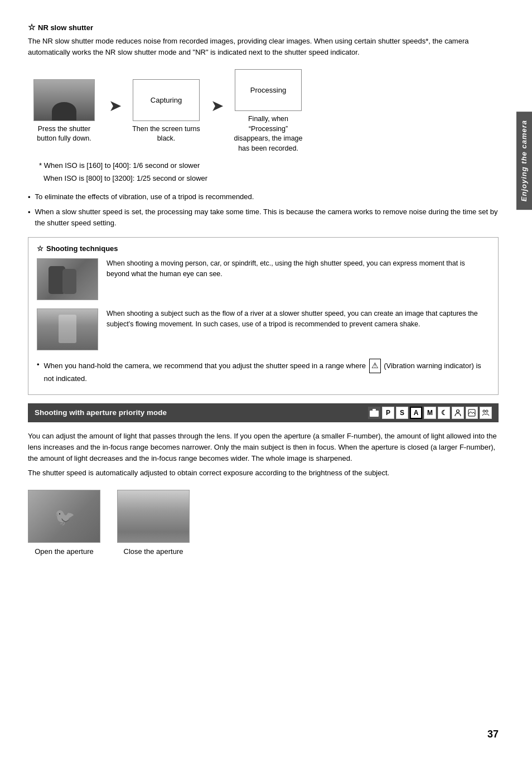 This screenshot has height=757, width=532. Describe the element at coordinates (115, 106) in the screenshot. I see `arrow1-icon: ➤` at that location.